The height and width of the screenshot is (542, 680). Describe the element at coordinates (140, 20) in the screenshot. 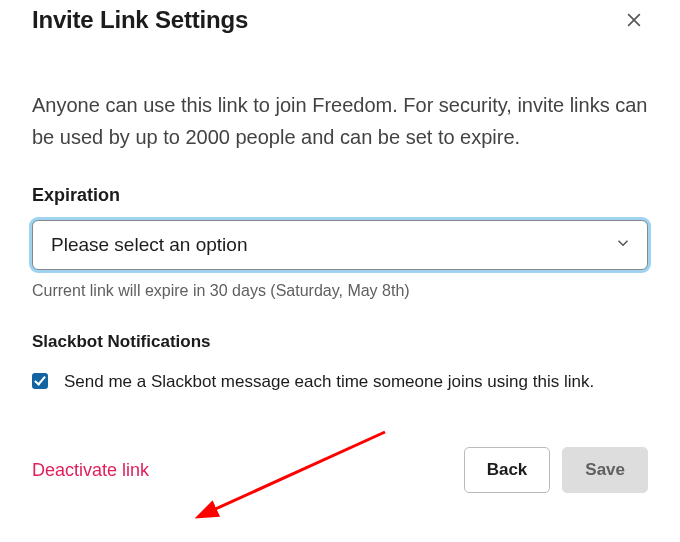

I see `modal-title: Invite Link Settings` at that location.